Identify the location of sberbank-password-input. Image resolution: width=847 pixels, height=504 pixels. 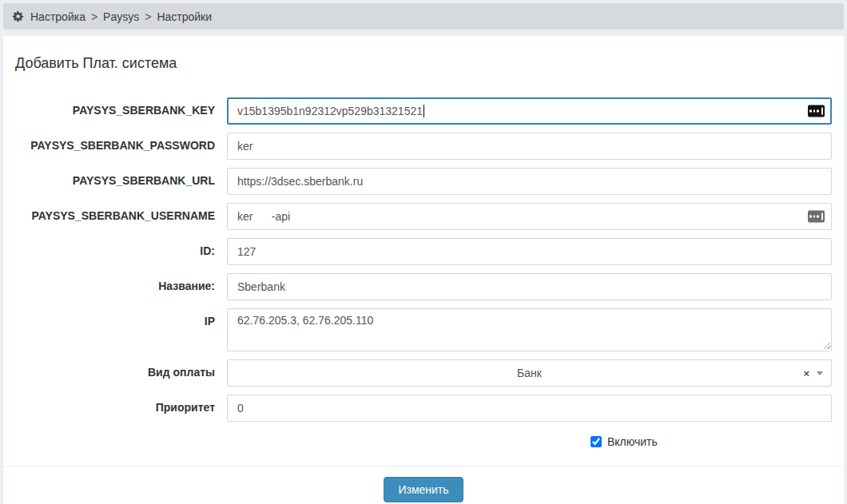
(529, 146).